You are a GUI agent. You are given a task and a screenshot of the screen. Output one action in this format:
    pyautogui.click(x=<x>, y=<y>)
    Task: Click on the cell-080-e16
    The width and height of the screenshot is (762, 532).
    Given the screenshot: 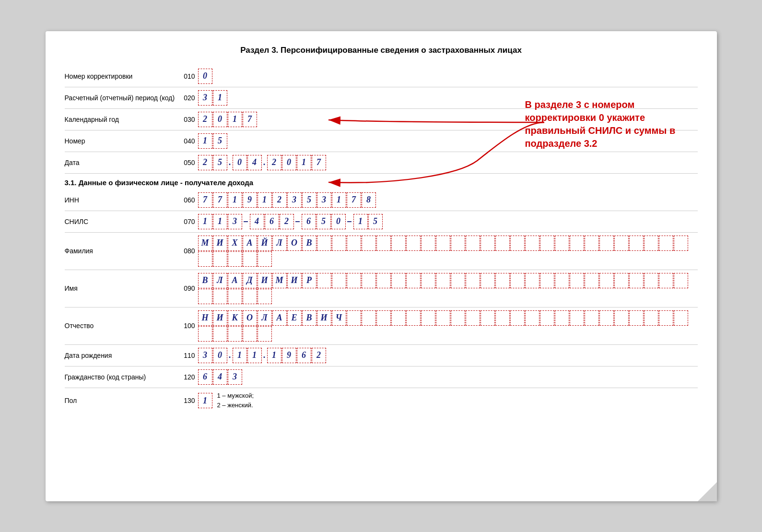 What is the action you would take?
    pyautogui.click(x=547, y=243)
    